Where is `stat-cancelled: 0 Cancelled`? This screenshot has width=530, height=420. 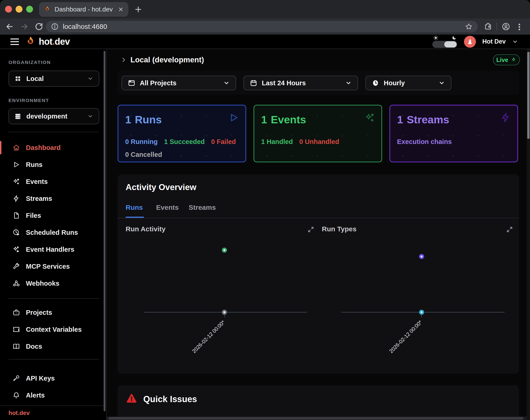 stat-cancelled: 0 Cancelled is located at coordinates (144, 154).